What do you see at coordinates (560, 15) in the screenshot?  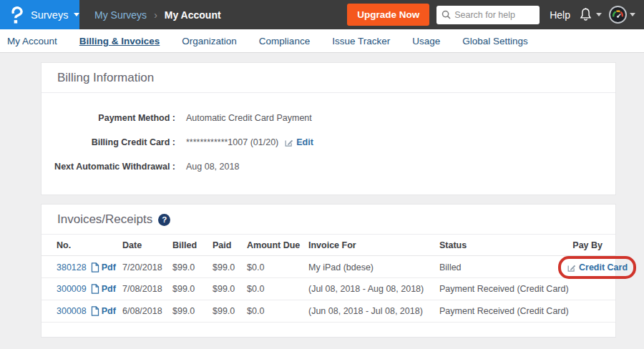 I see `help-link: Help` at bounding box center [560, 15].